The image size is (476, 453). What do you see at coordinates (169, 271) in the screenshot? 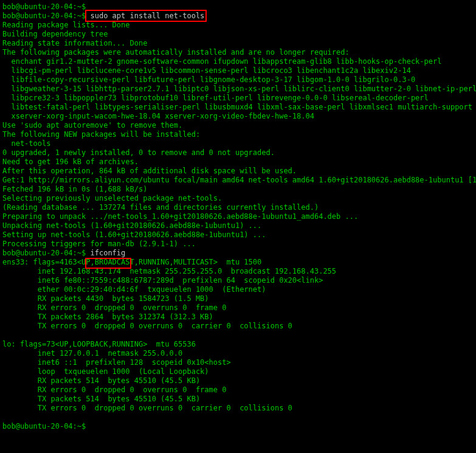
I see `terminal-line: inet 192.168.43.174 netmask 255.255.255.…` at bounding box center [169, 271].